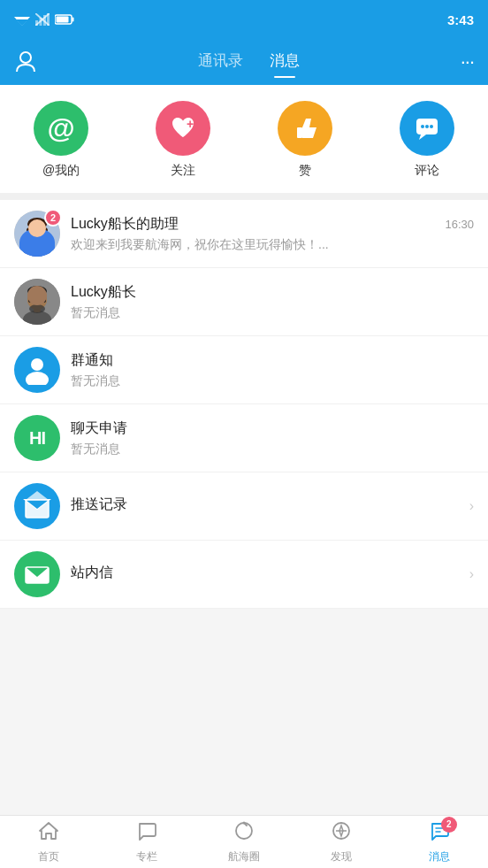 This screenshot has width=488, height=868. I want to click on message-name-group-notice: 群通知, so click(92, 361).